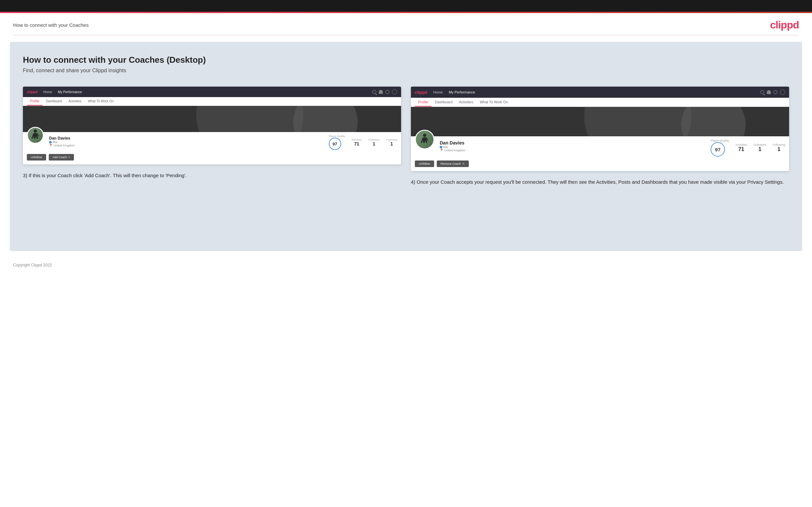 The width and height of the screenshot is (812, 507). I want to click on unfollow-button-right: Unfollow, so click(424, 164).